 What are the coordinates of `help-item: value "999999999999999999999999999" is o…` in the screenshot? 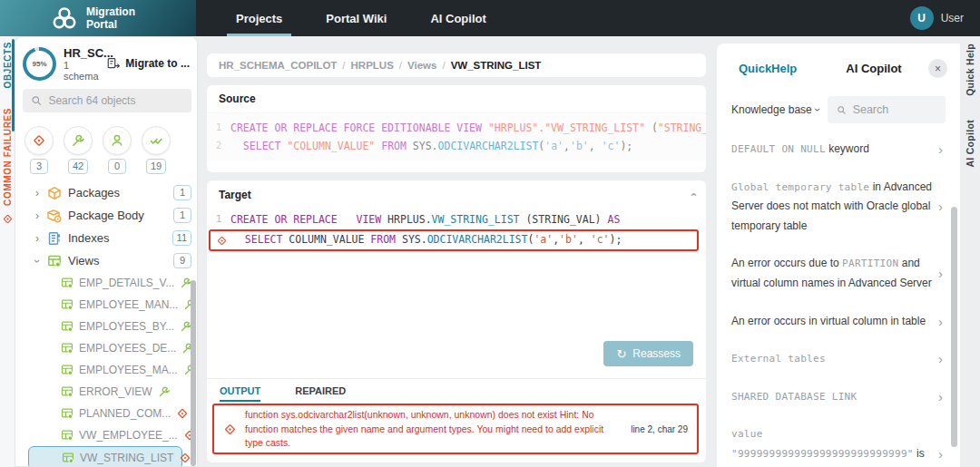 It's located at (839, 441).